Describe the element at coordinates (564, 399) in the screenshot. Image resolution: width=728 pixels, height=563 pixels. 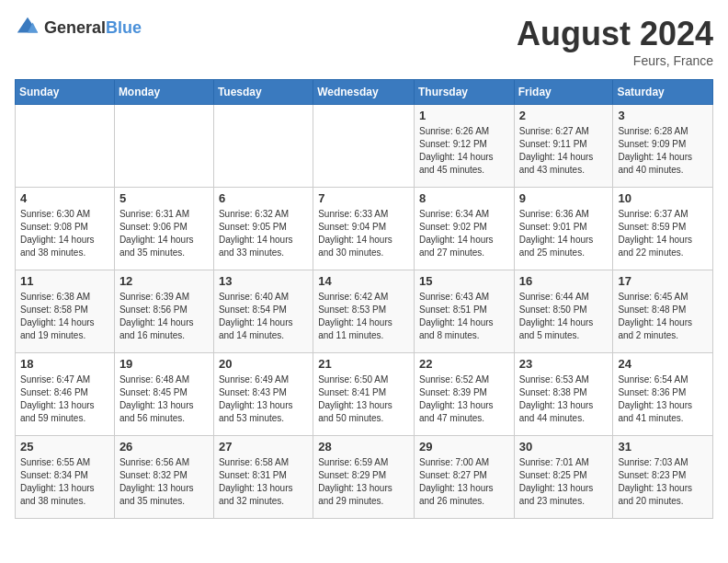
I see `day-info: Sunrise: 6:53 AM Sunset: 8:38 PM Dayligh…` at that location.